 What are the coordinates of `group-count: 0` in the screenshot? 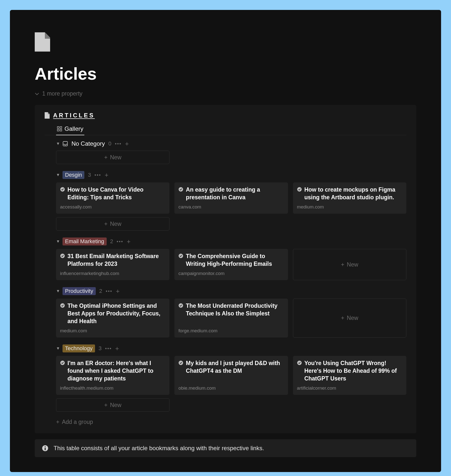 It's located at (110, 144).